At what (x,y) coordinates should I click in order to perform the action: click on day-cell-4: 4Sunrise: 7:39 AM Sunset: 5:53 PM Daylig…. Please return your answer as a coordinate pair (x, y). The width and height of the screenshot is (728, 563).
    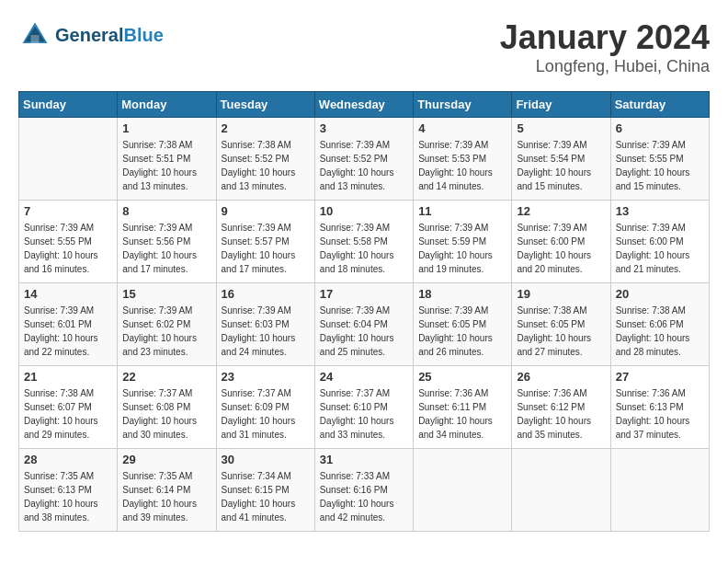
    Looking at the image, I should click on (463, 159).